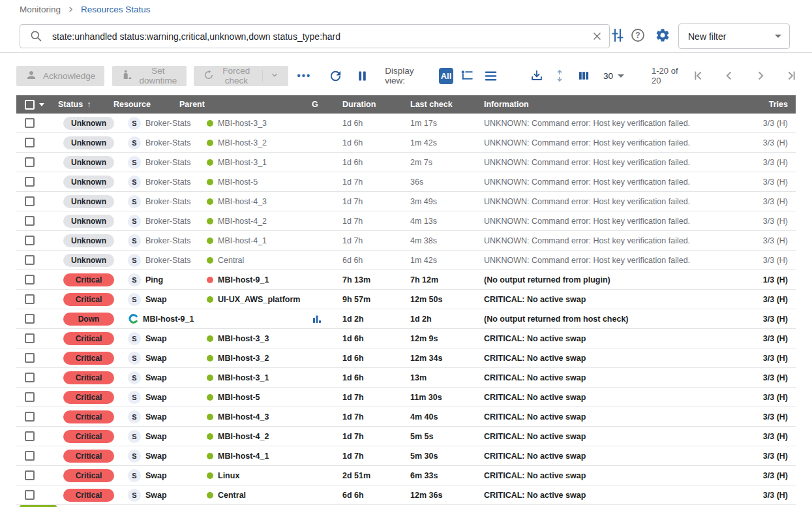  What do you see at coordinates (445, 104) in the screenshot?
I see `column-header-last-check: Last check` at bounding box center [445, 104].